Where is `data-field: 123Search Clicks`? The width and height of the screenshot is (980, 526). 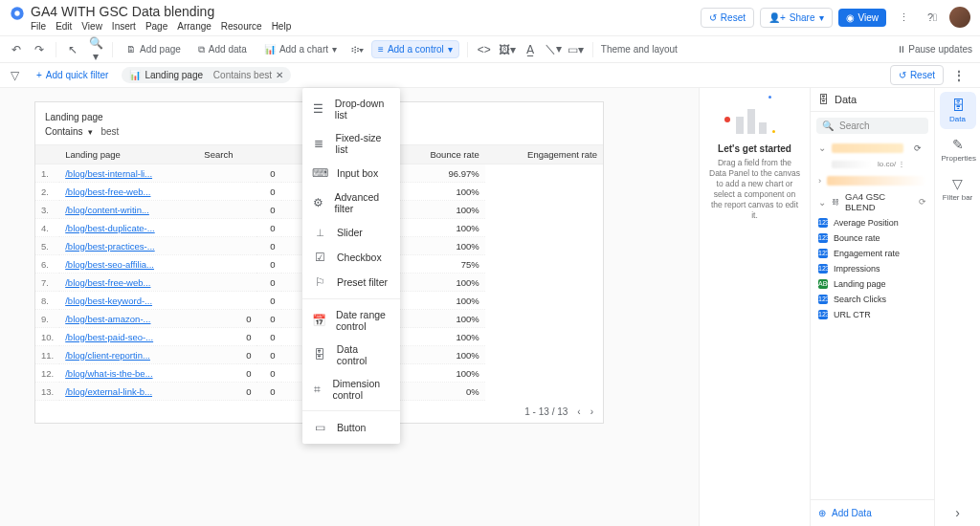
data-field: 123Search Clicks is located at coordinates (873, 299).